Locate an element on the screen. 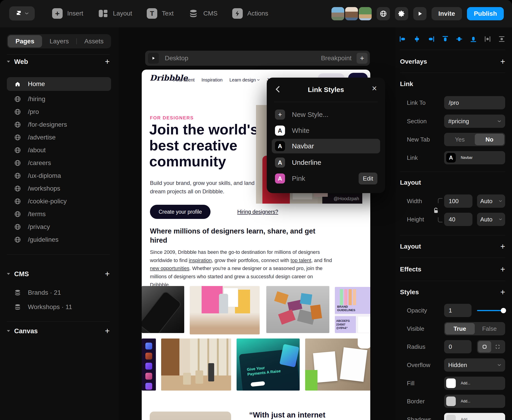 The height and width of the screenshot is (420, 512). visible-true: True is located at coordinates (460, 329).